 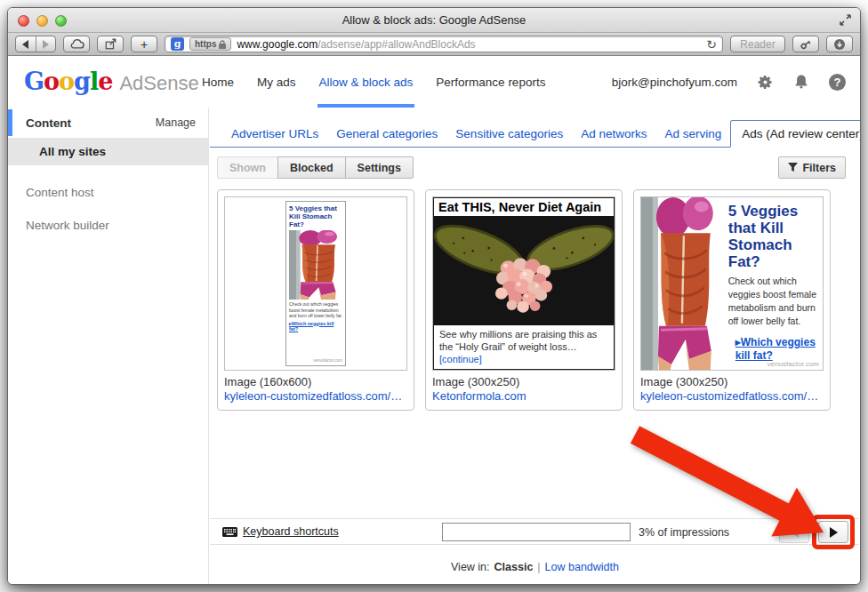 I want to click on ad-caption: Image (300x250) Ketonformola.com, so click(x=524, y=389).